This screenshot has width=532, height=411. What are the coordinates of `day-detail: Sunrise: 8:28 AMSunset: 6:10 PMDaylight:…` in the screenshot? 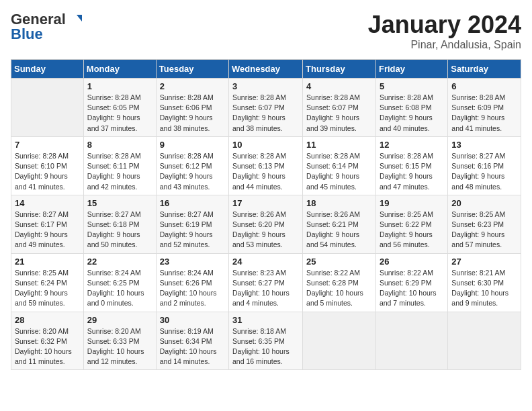 It's located at (47, 172).